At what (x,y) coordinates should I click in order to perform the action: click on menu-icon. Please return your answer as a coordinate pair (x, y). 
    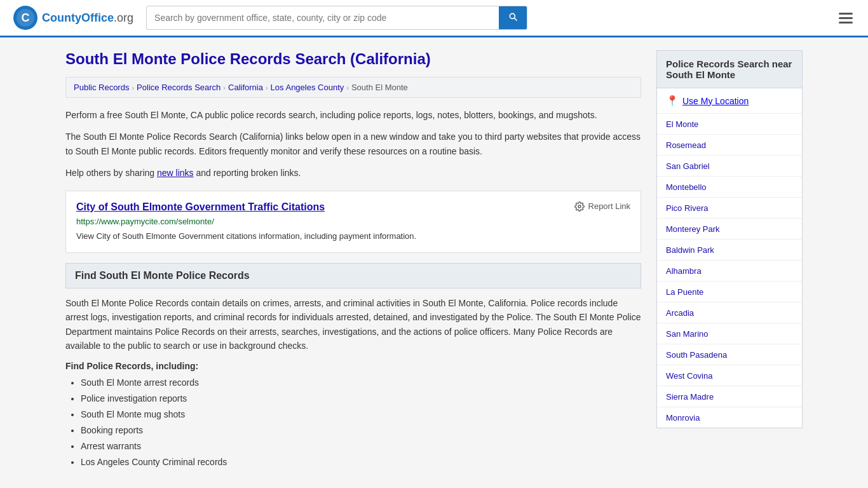
    Looking at the image, I should click on (846, 18).